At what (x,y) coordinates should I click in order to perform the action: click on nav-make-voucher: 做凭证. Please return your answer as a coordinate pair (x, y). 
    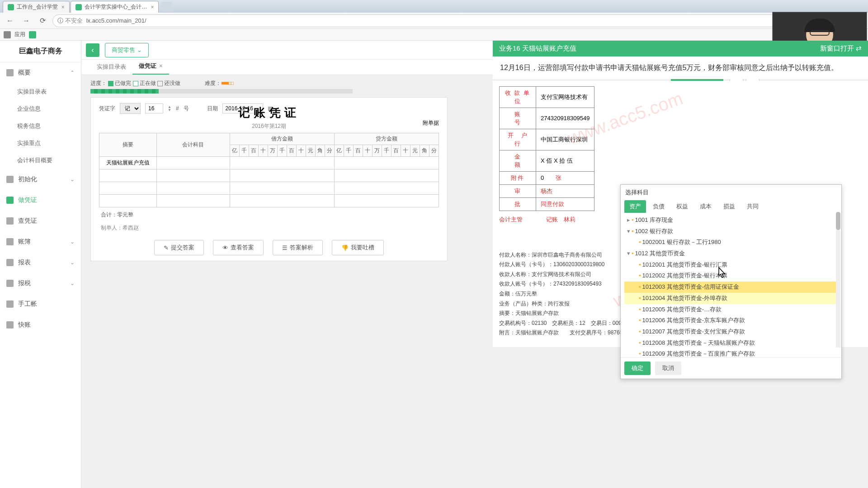
    Looking at the image, I should click on (41, 200).